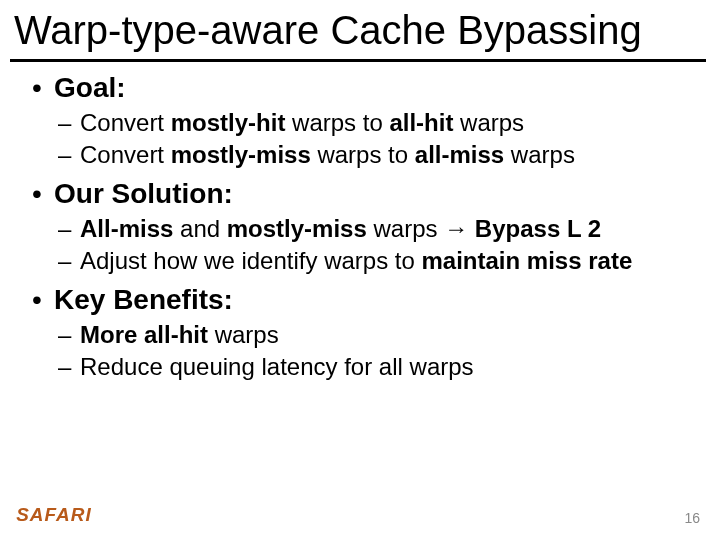  What do you see at coordinates (379, 155) in the screenshot?
I see `goal-item-2: Convert mostly-miss warps to all-miss wa…` at bounding box center [379, 155].